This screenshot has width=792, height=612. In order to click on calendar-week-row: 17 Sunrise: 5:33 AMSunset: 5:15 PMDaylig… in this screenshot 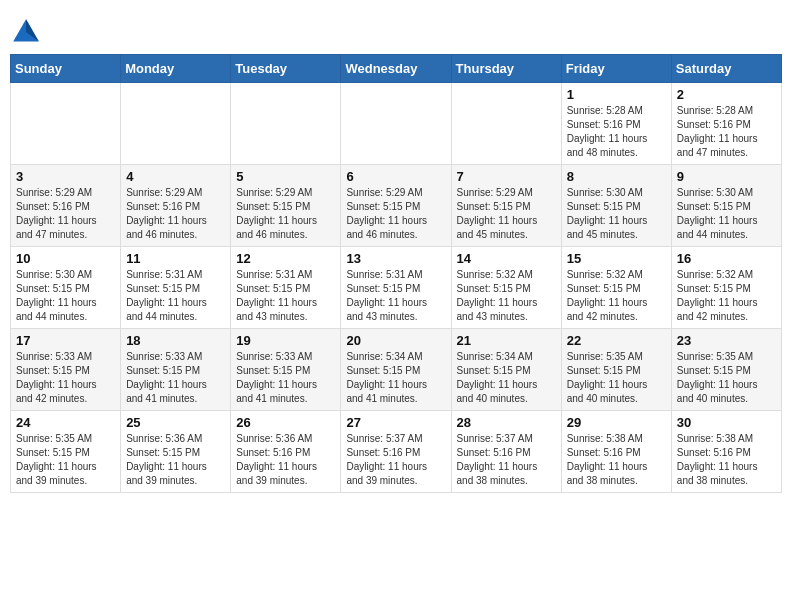, I will do `click(396, 370)`.